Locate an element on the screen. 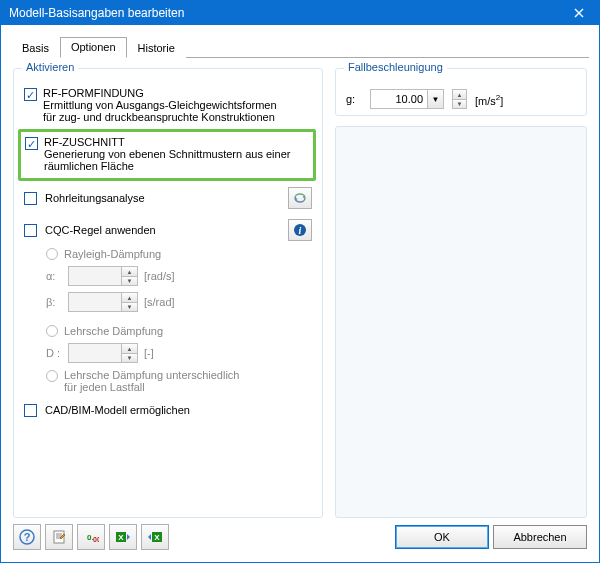  bottom-bar: ? 0. 00 X X is located at coordinates (300, 540).